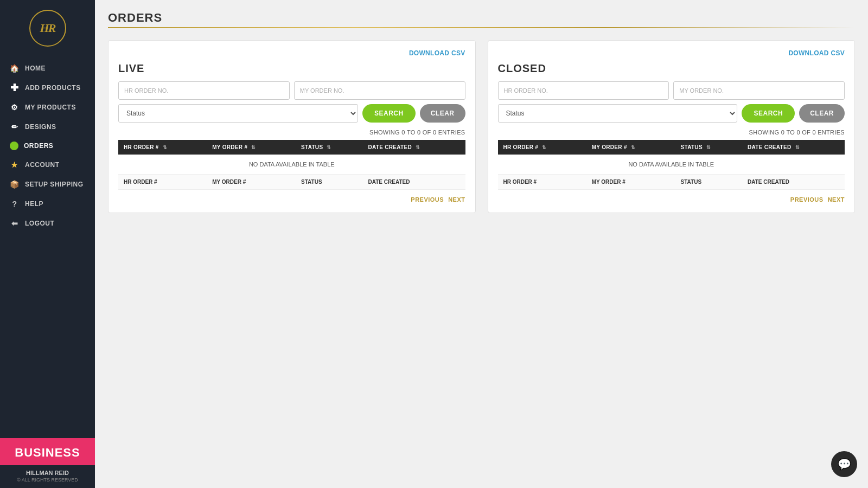 The height and width of the screenshot is (488, 868). What do you see at coordinates (15, 184) in the screenshot?
I see `box-icon: 📦` at bounding box center [15, 184].